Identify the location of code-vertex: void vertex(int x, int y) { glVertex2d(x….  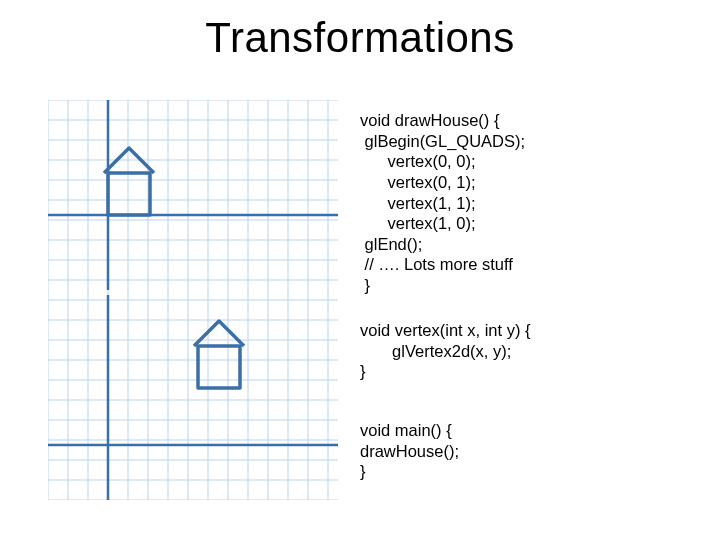
(446, 351).